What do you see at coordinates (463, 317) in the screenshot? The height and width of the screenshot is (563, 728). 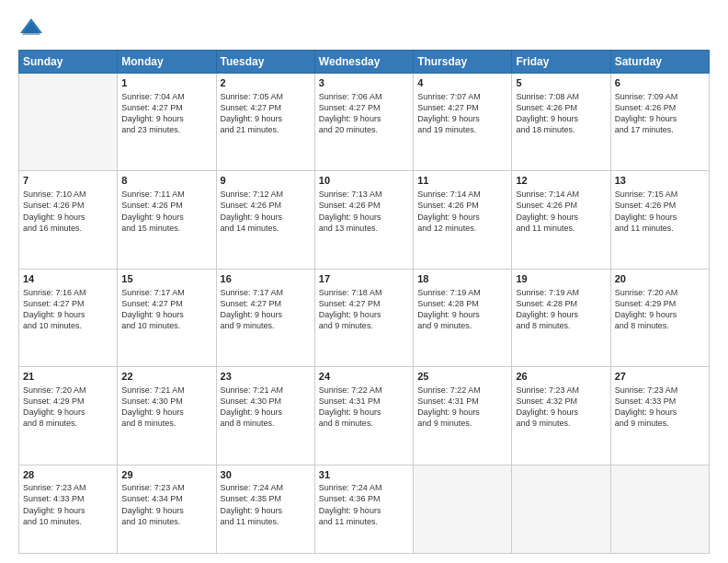 I see `calendar-cell: 18Sunrise: 7:19 AMSunset: 4:28 PMDayligh…` at bounding box center [463, 317].